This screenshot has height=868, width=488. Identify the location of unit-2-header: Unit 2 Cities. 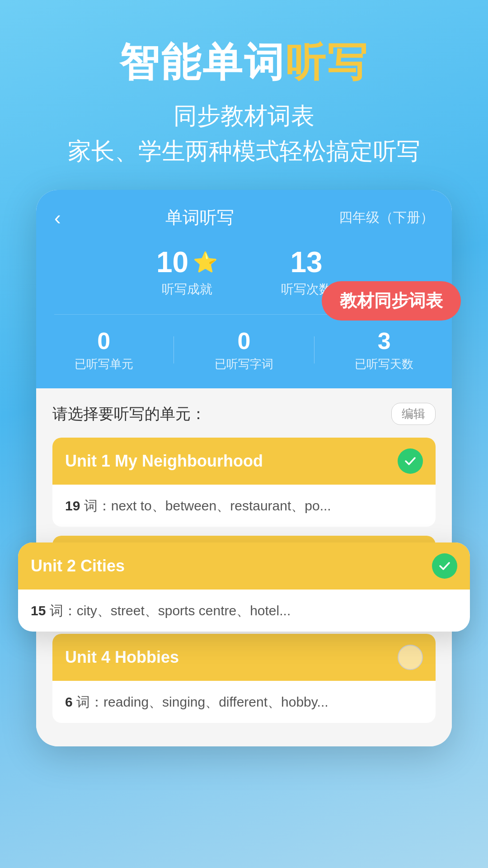
(244, 566).